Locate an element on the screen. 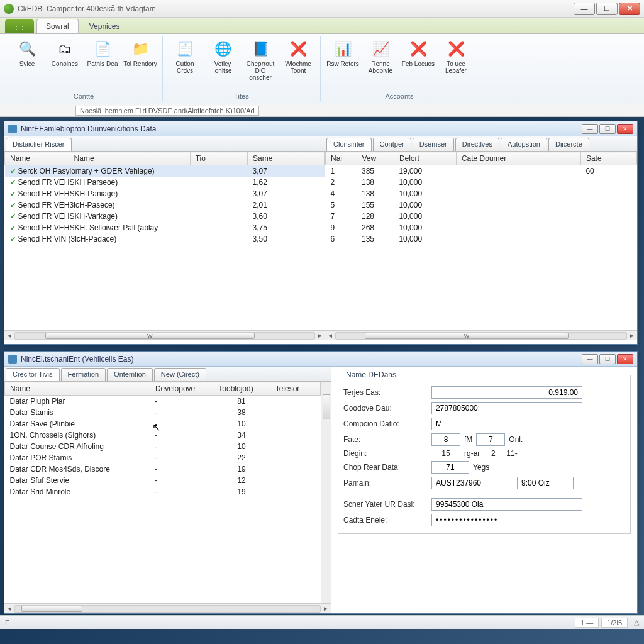 This screenshot has height=644, width=644. tab-distaiolier: Distaiolier Riscer is located at coordinates (39, 145).